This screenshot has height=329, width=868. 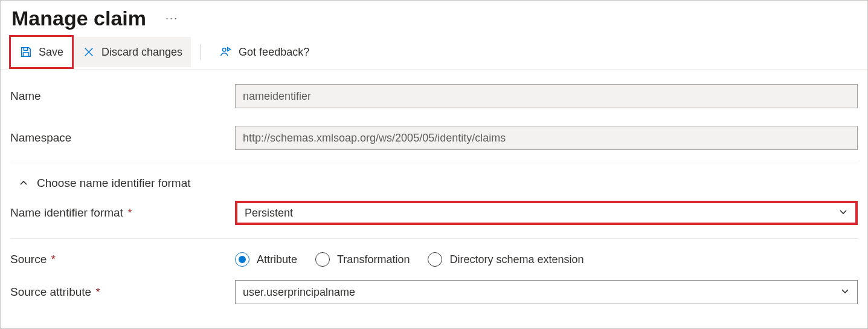 I want to click on expander-name-id-format: Choose name identifier format, so click(x=434, y=182).